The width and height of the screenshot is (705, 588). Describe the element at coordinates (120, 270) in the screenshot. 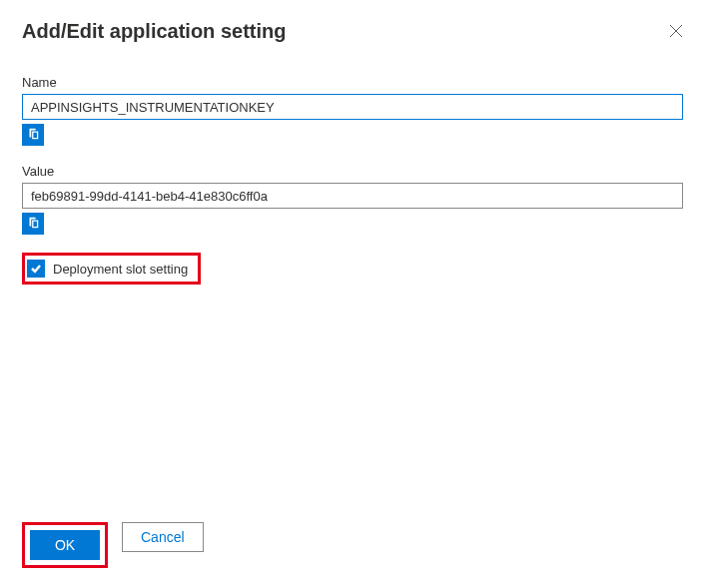

I see `deployment-slot-label: Deployment slot setting` at that location.